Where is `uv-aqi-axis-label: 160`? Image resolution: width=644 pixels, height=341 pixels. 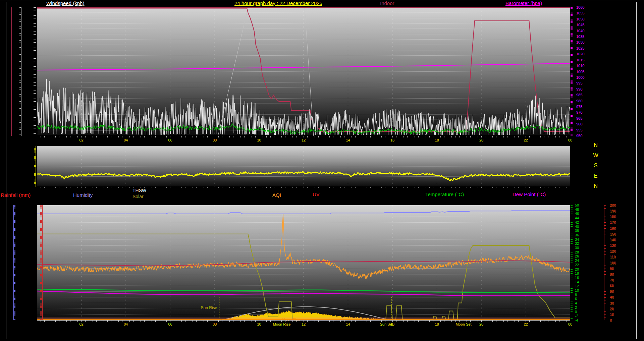 uv-aqi-axis-label: 160 is located at coordinates (613, 228).